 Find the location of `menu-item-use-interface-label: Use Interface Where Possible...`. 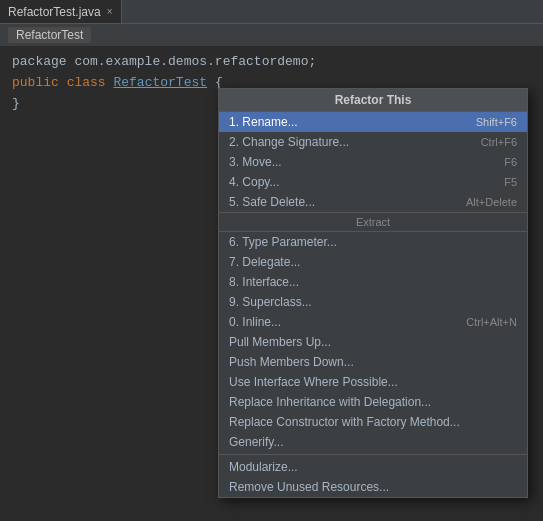

menu-item-use-interface-label: Use Interface Where Possible... is located at coordinates (373, 382).